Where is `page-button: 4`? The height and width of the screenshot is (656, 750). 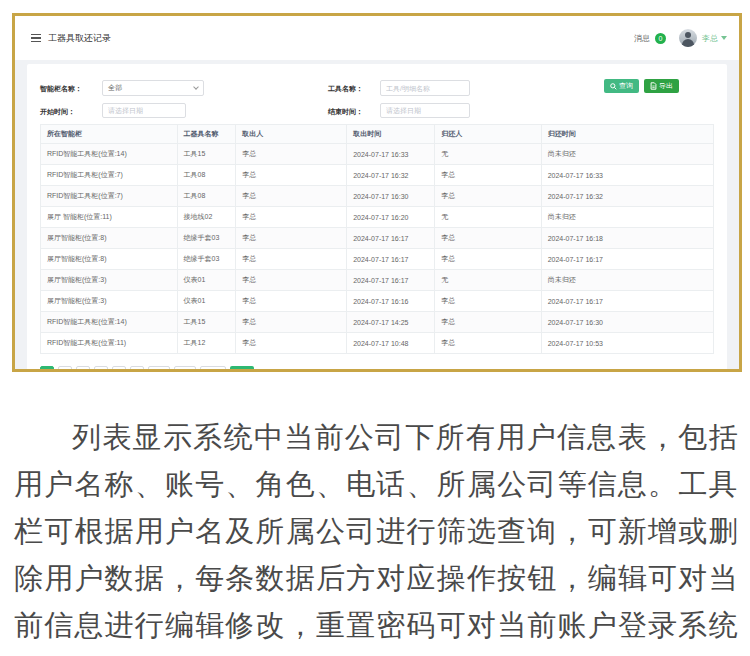 page-button: 4 is located at coordinates (101, 369).